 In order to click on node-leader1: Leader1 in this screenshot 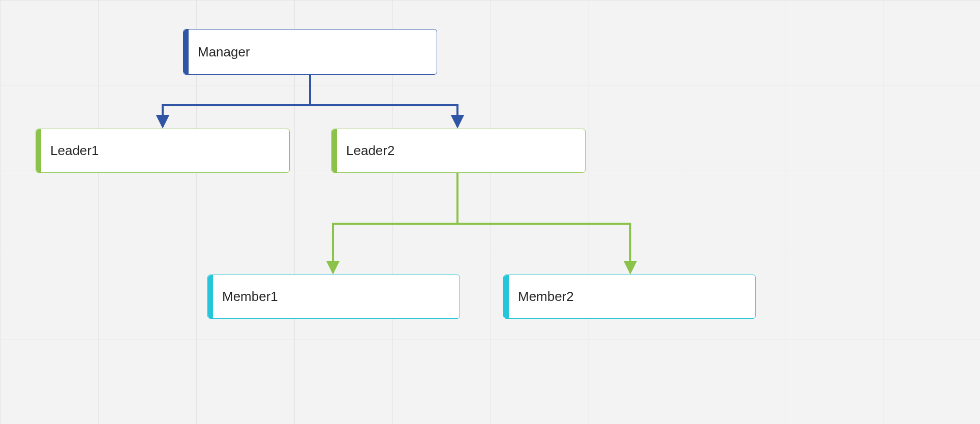, I will do `click(163, 150)`.